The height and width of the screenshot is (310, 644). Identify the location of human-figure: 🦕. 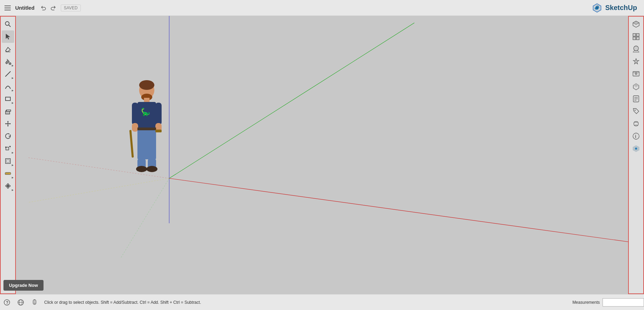
(147, 128).